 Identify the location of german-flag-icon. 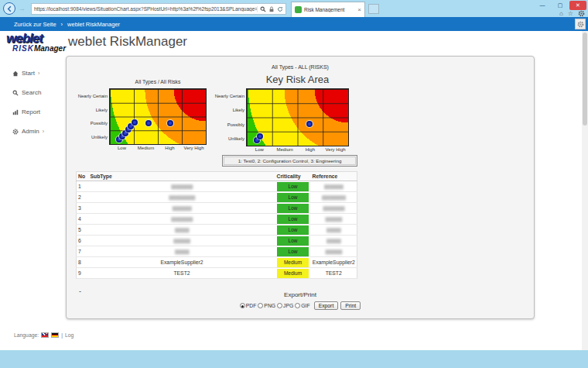
(55, 335).